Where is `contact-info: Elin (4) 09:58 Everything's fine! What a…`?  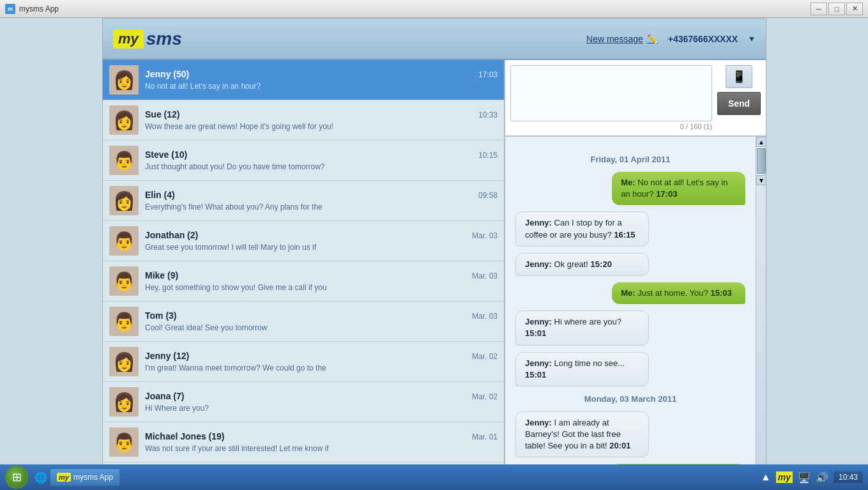
contact-info: Elin (4) 09:58 Everything's fine! What a… is located at coordinates (321, 201).